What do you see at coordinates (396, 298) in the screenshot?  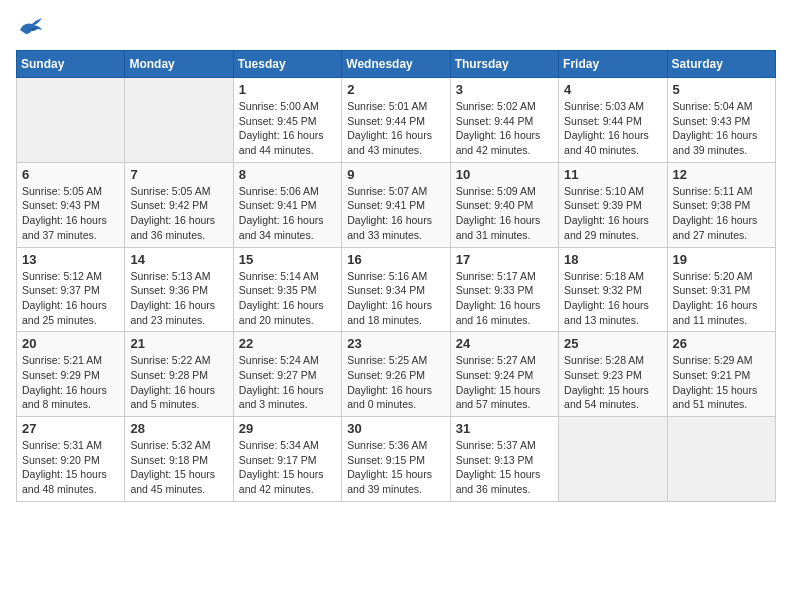 I see `day-info: Sunrise: 5:16 AM Sunset: 9:34 PM Dayligh…` at bounding box center [396, 298].